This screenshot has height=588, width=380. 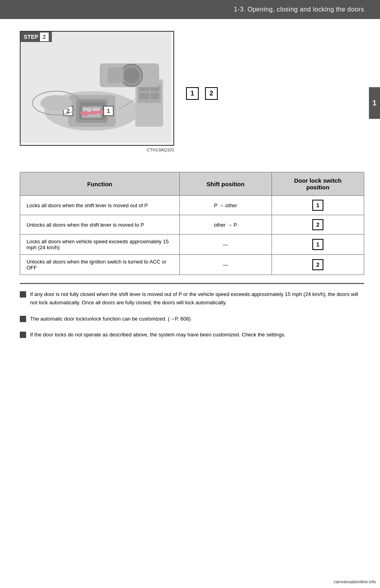 What do you see at coordinates (299, 10) in the screenshot?
I see `header-title: 1-3. Opening, closing and locking the do…` at bounding box center [299, 10].